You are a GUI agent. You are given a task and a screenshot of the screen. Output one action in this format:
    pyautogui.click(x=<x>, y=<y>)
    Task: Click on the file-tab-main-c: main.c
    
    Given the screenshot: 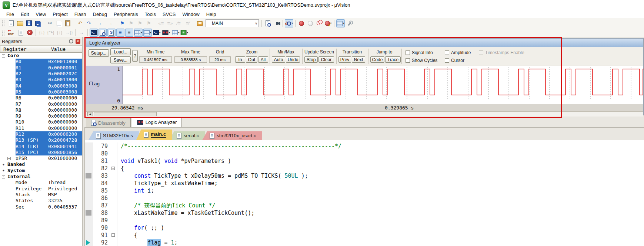 What is the action you would take?
    pyautogui.click(x=154, y=135)
    